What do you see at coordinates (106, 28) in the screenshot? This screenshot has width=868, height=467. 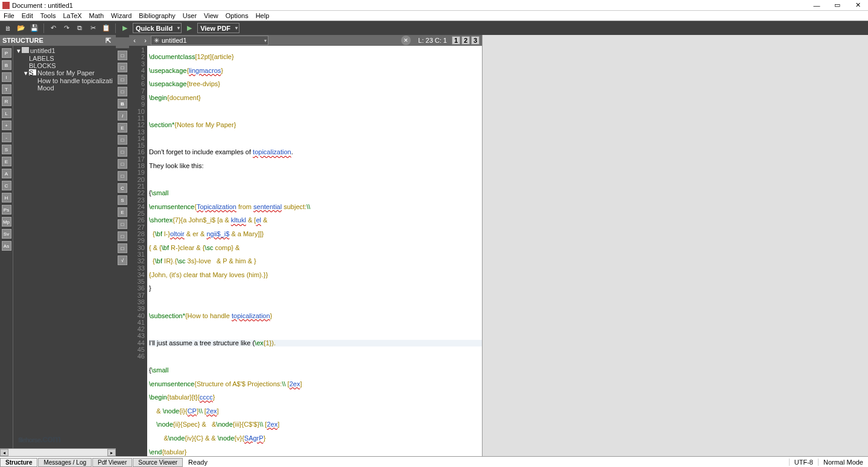 I see `paste-icon: 📋` at bounding box center [106, 28].